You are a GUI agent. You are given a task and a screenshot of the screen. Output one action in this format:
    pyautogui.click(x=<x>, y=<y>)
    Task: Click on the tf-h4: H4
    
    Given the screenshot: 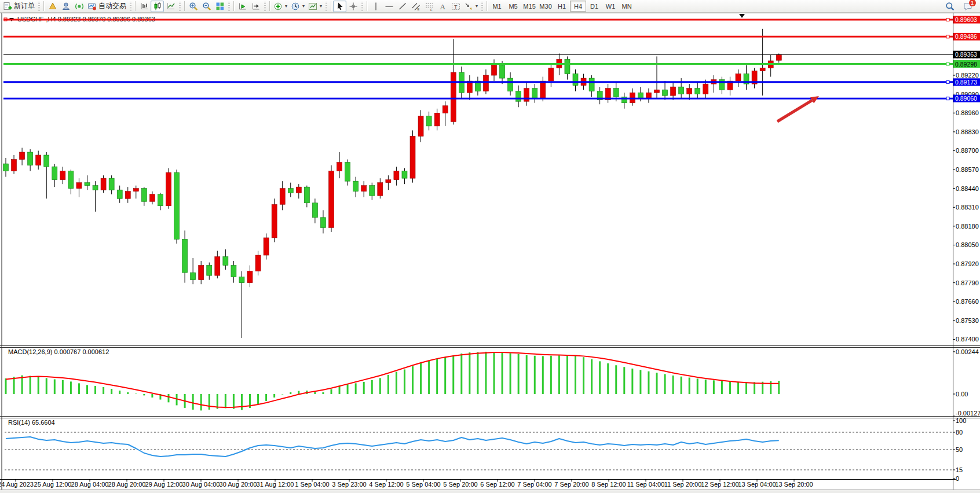 What is the action you would take?
    pyautogui.click(x=578, y=6)
    